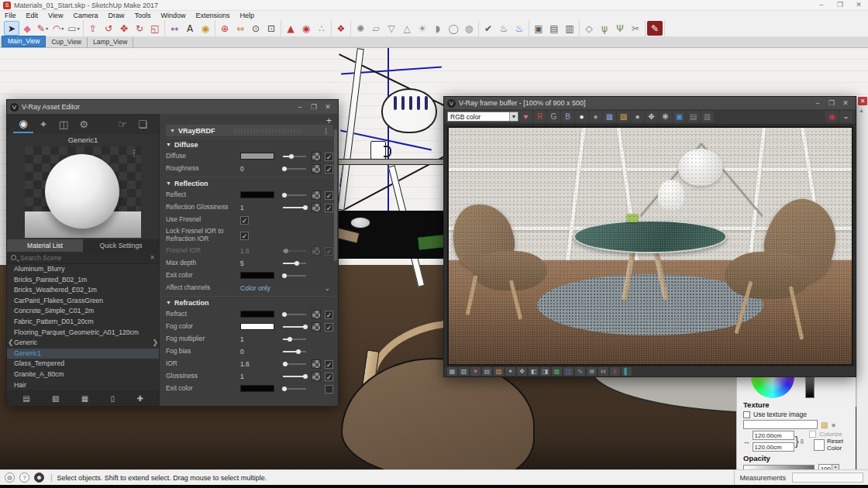 The width and height of the screenshot is (868, 488). What do you see at coordinates (45, 246) in the screenshot?
I see `tab-material-list: Material List` at bounding box center [45, 246].